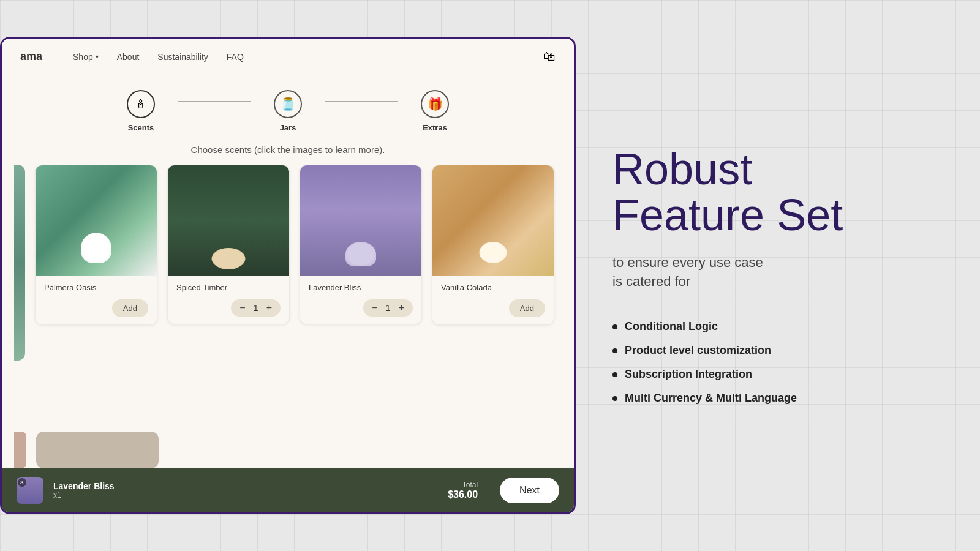 The width and height of the screenshot is (980, 551). I want to click on step-jars-label: Jars, so click(288, 127).